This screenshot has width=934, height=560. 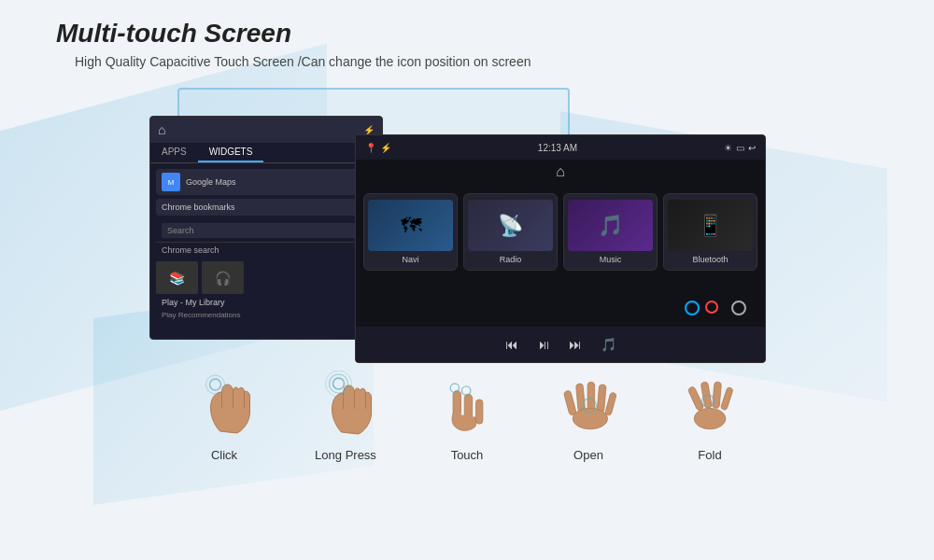 What do you see at coordinates (729, 147) in the screenshot?
I see `brightness-icon: ☀` at bounding box center [729, 147].